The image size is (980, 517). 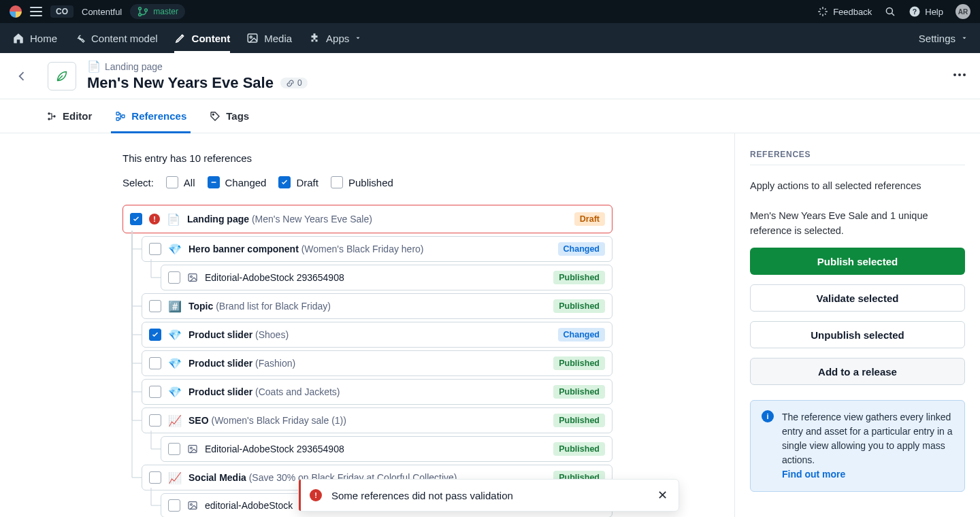 I want to click on entry-actions-menu, so click(x=960, y=76).